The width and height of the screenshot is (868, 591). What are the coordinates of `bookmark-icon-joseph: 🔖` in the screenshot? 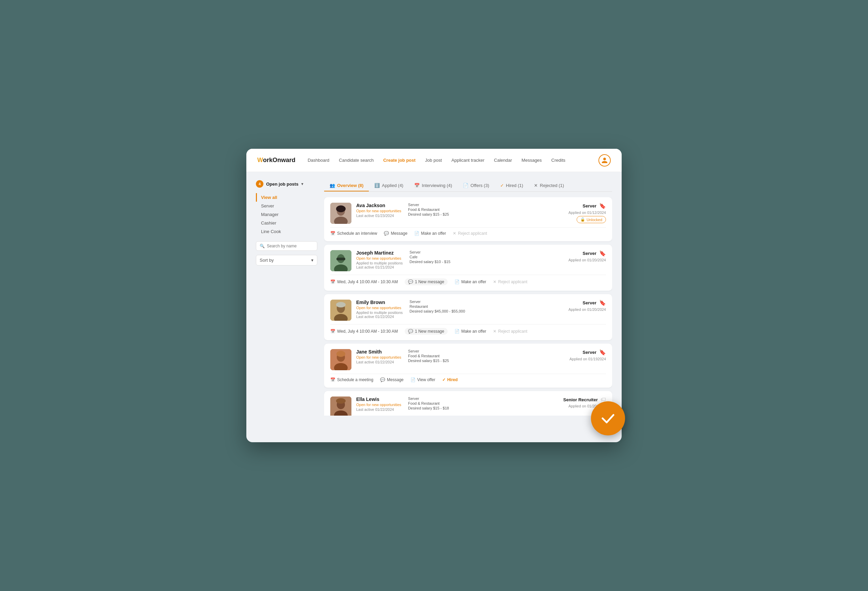 It's located at (602, 253).